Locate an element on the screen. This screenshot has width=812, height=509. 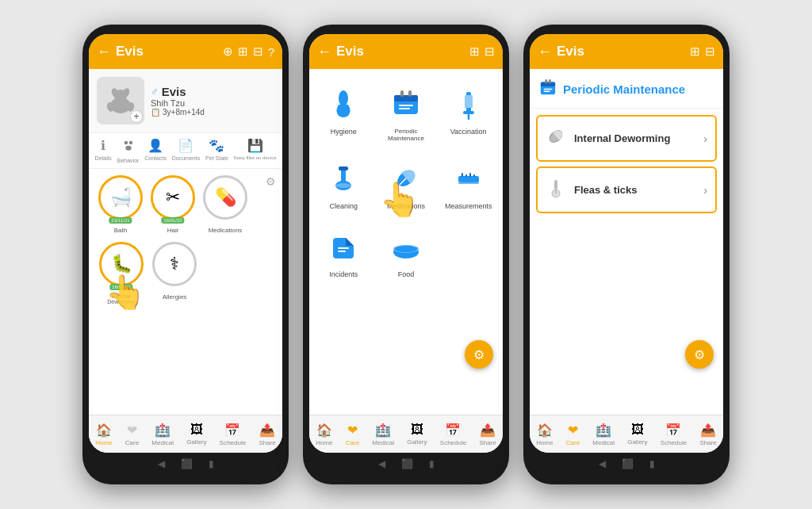
nav-home: 🏠 Home is located at coordinates (103, 434).